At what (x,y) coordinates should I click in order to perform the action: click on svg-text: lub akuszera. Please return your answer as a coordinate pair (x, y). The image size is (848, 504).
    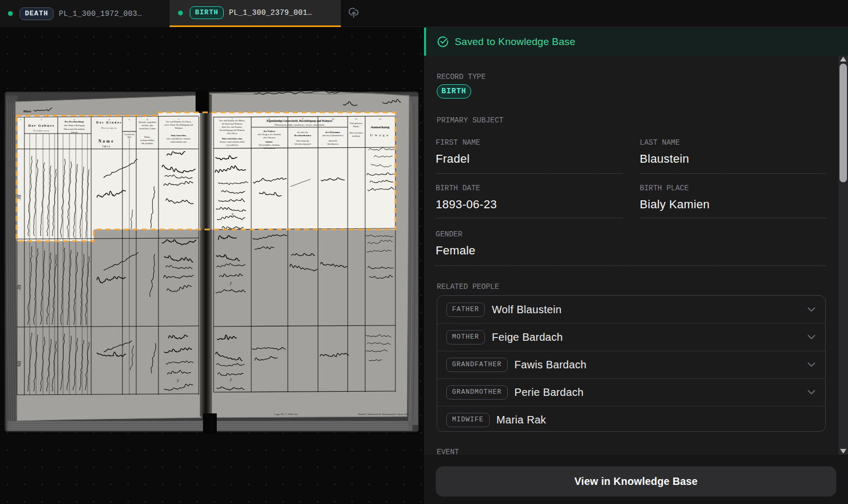
    Looking at the image, I should click on (333, 144).